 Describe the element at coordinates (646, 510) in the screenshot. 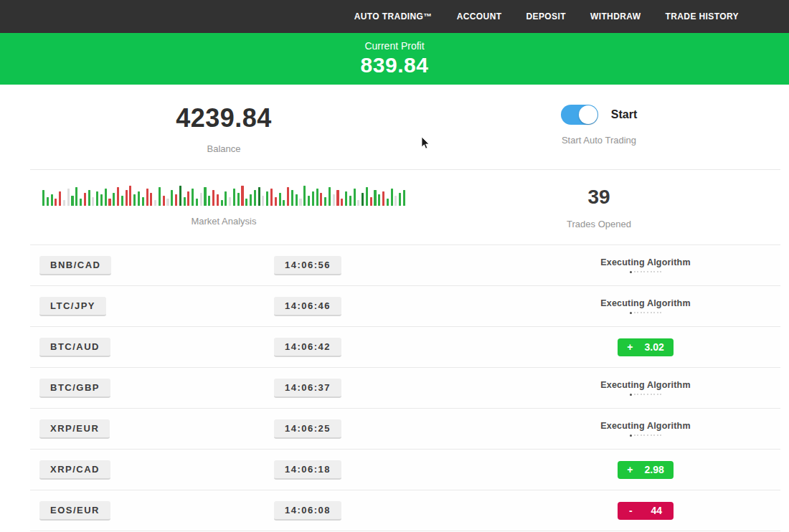

I see `result-badge-loss: -44` at that location.